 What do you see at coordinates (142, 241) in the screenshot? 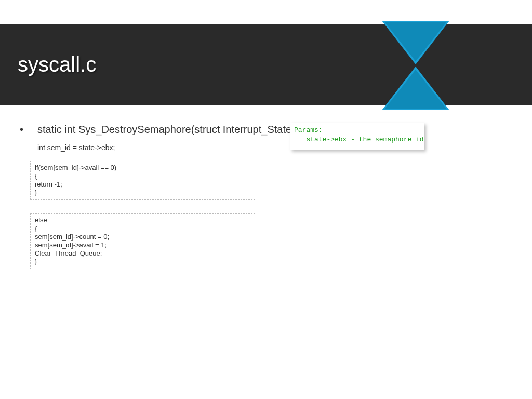
I see `code-block-else: else { sem[sem_id]->count = 0; sem[sem_i…` at bounding box center [142, 241].